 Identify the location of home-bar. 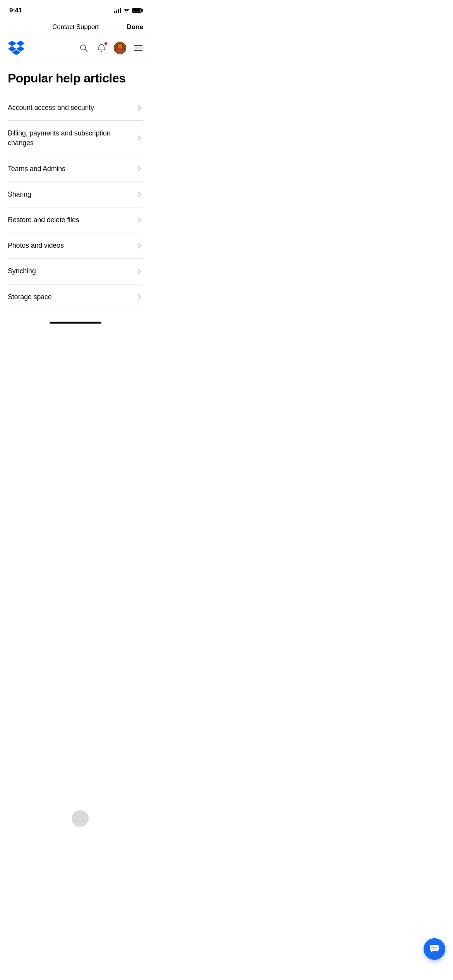
(76, 323).